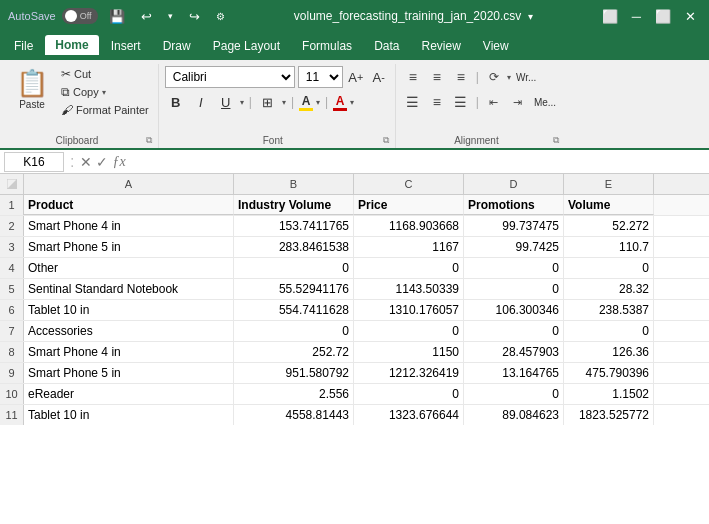 The width and height of the screenshot is (709, 524). I want to click on align-middle-button: ≡, so click(437, 77).